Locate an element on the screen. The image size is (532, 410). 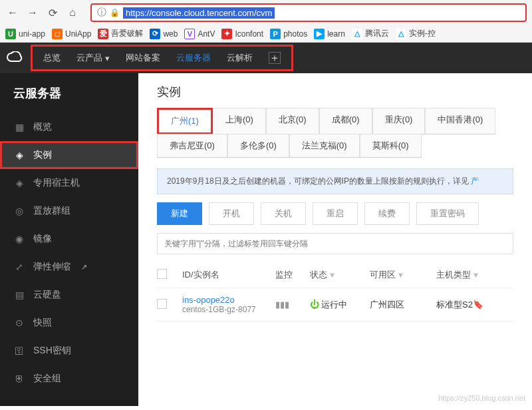
bookmark-item: Uuni-app is located at coordinates (25, 34).